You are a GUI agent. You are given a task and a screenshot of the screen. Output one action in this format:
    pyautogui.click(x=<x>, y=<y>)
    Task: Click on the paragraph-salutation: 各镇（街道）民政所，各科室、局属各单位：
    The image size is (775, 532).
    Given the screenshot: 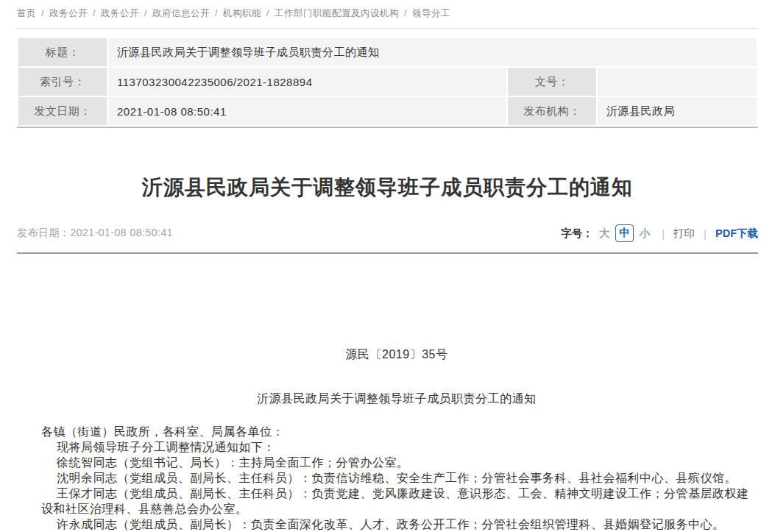 What is the action you would take?
    pyautogui.click(x=397, y=431)
    